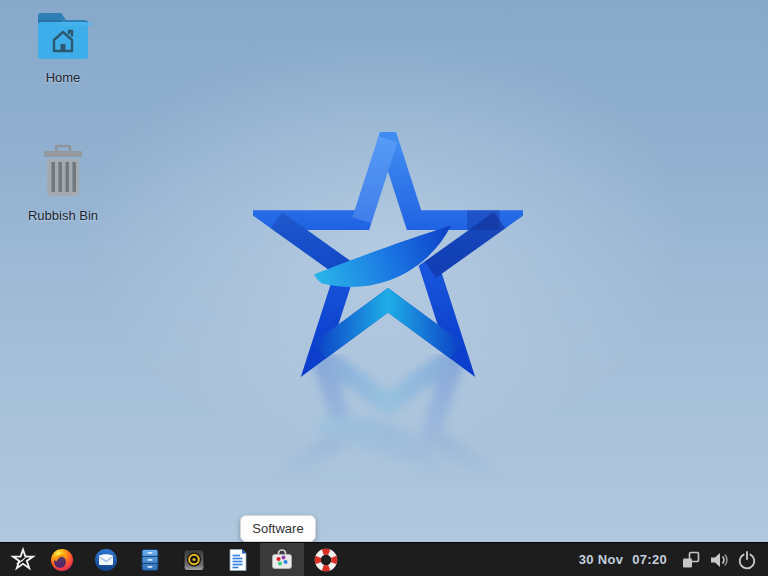 This screenshot has height=576, width=768. Describe the element at coordinates (691, 560) in the screenshot. I see `workspaces-icon` at that location.